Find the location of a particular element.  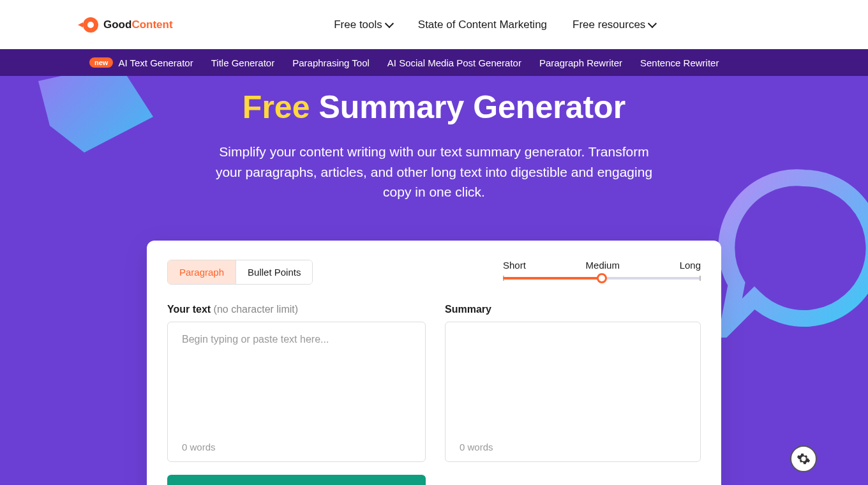

logo-text-content: Content is located at coordinates (152, 24).